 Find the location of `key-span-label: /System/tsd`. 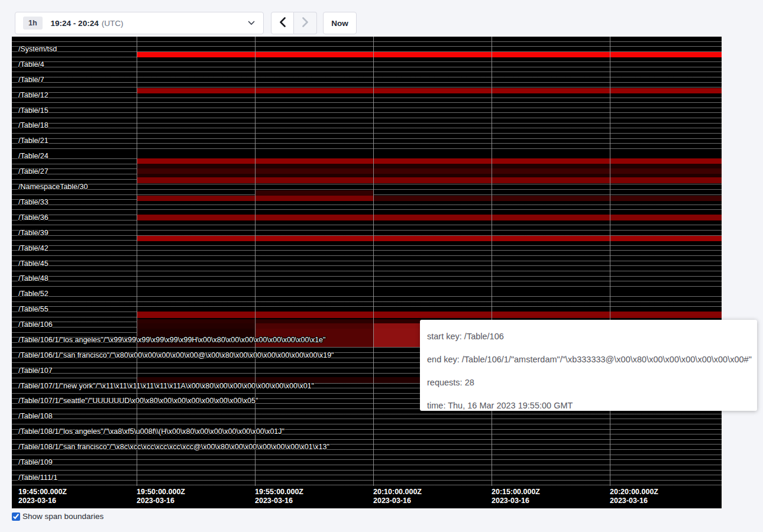

key-span-label: /System/tsd is located at coordinates (38, 49).